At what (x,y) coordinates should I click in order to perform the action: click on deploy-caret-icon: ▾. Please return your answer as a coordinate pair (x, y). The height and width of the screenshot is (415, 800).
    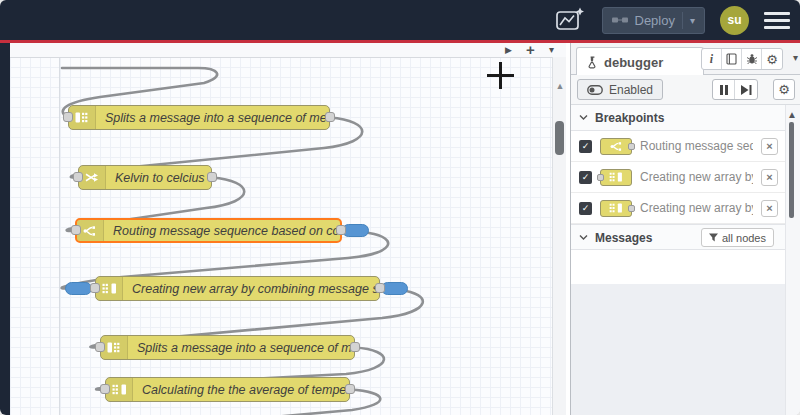
    Looking at the image, I should click on (692, 20).